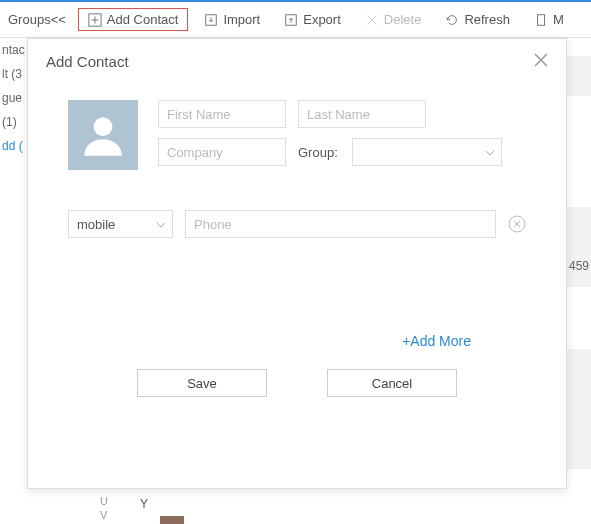 Image resolution: width=591 pixels, height=524 pixels. What do you see at coordinates (103, 135) in the screenshot?
I see `avatar-placeholder` at bounding box center [103, 135].